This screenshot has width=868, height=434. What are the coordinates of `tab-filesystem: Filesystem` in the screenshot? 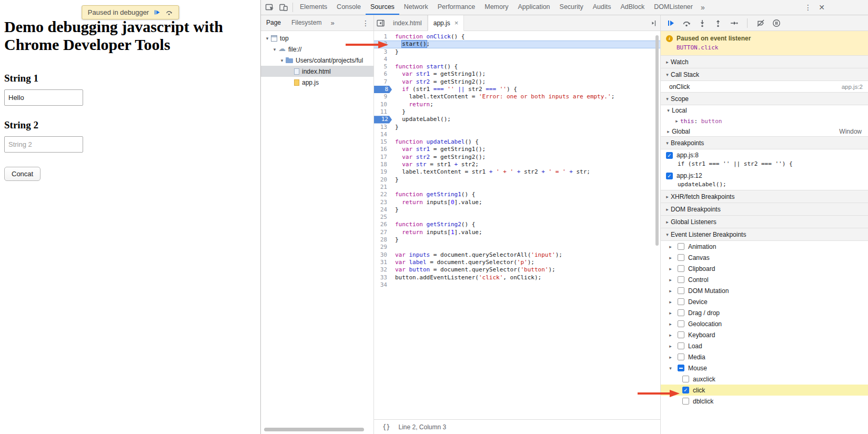 It's located at (306, 23).